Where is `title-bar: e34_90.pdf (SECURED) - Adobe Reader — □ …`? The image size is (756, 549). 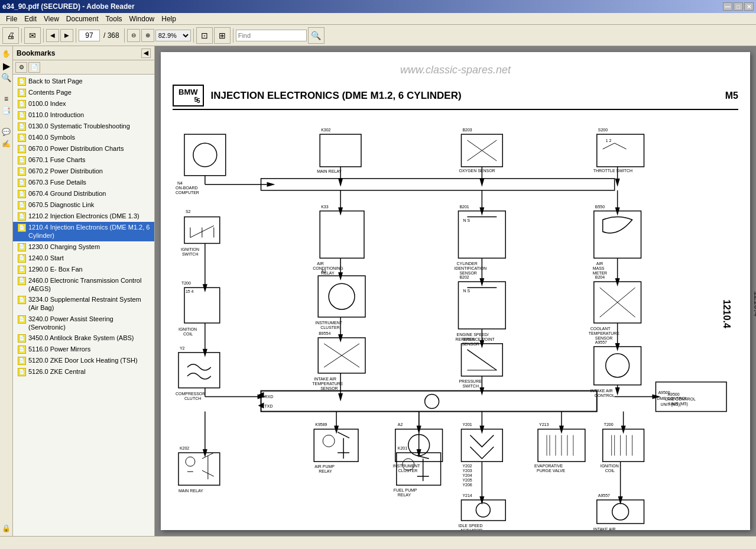
title-bar: e34_90.pdf (SECURED) - Adobe Reader — □ … is located at coordinates (378, 7).